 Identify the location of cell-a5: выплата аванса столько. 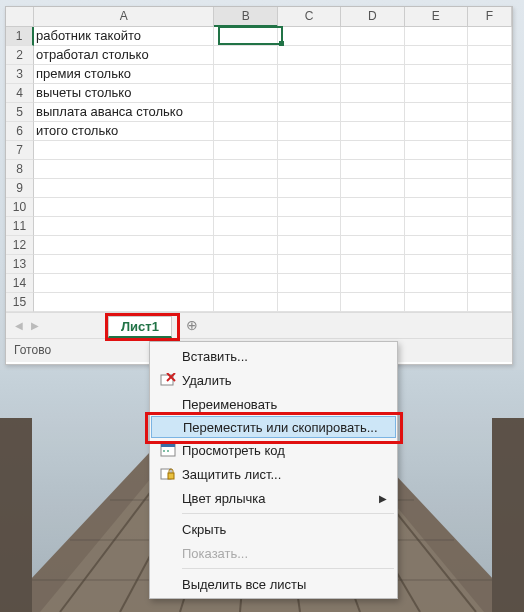
(124, 112).